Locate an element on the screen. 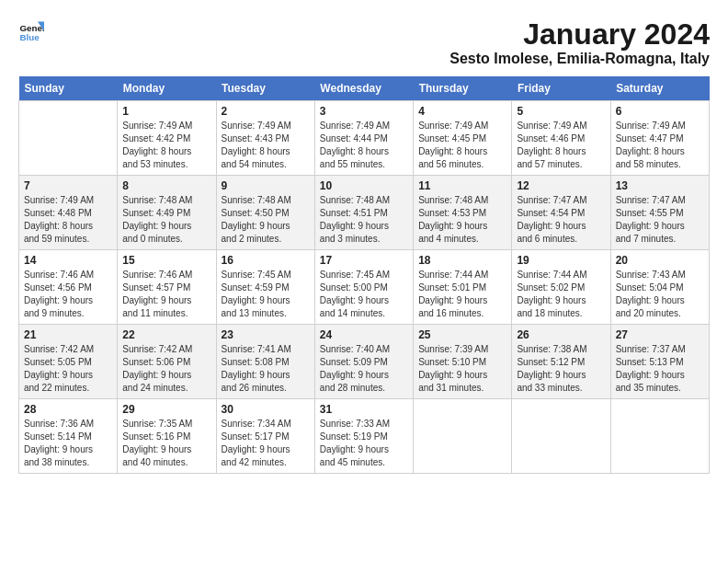 The height and width of the screenshot is (563, 728). day-info: Sunrise: 7:45 AM Sunset: 4:59 PM Dayligh… is located at coordinates (266, 294).